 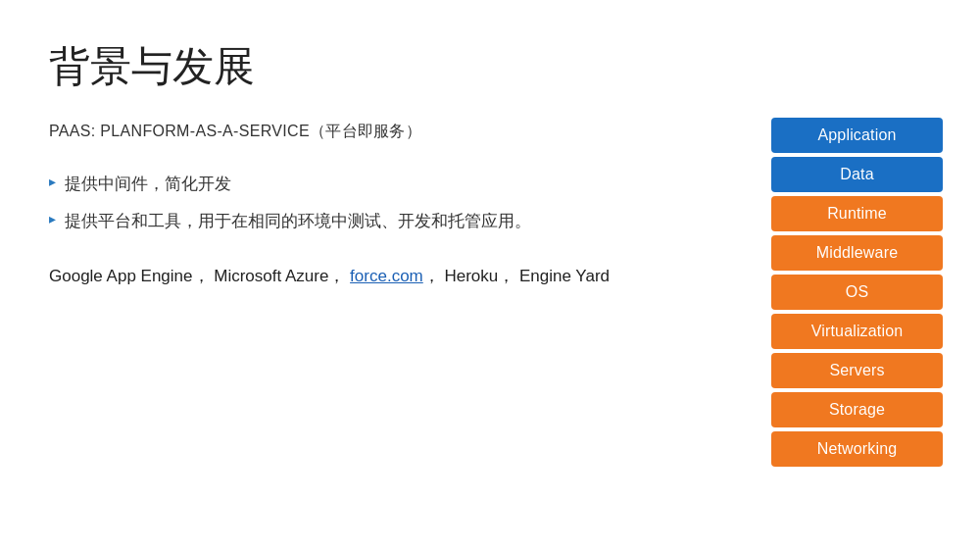 What do you see at coordinates (857, 449) in the screenshot?
I see `stack-item-networking: Networking` at bounding box center [857, 449].